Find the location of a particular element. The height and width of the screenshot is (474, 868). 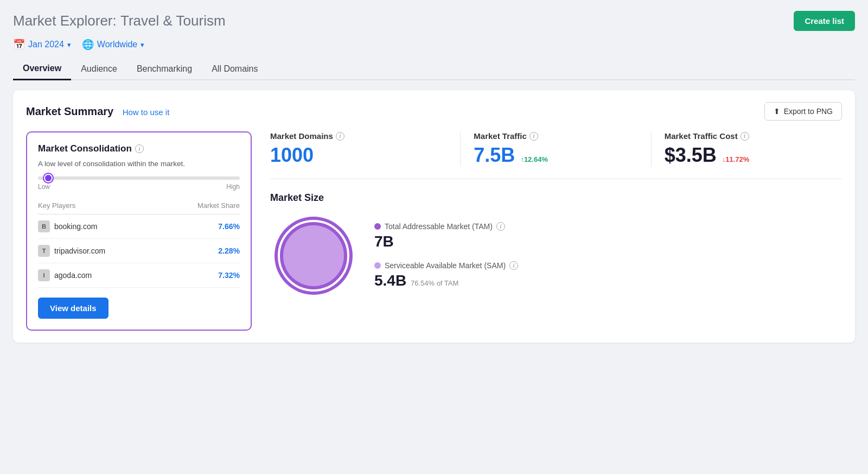

consolidation-title-text: Market Consolidation is located at coordinates (85, 149).